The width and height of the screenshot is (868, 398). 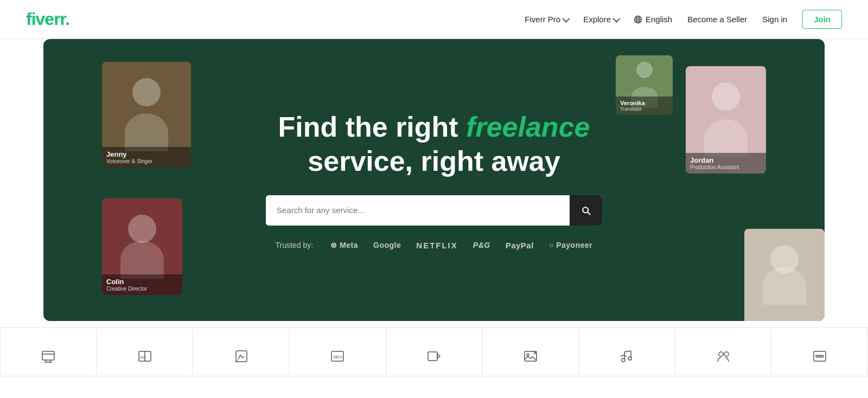 What do you see at coordinates (461, 245) in the screenshot?
I see `trusted-logos: ⊗ Meta Google NETFLIX P&G PayPal ○ Payon…` at bounding box center [461, 245].